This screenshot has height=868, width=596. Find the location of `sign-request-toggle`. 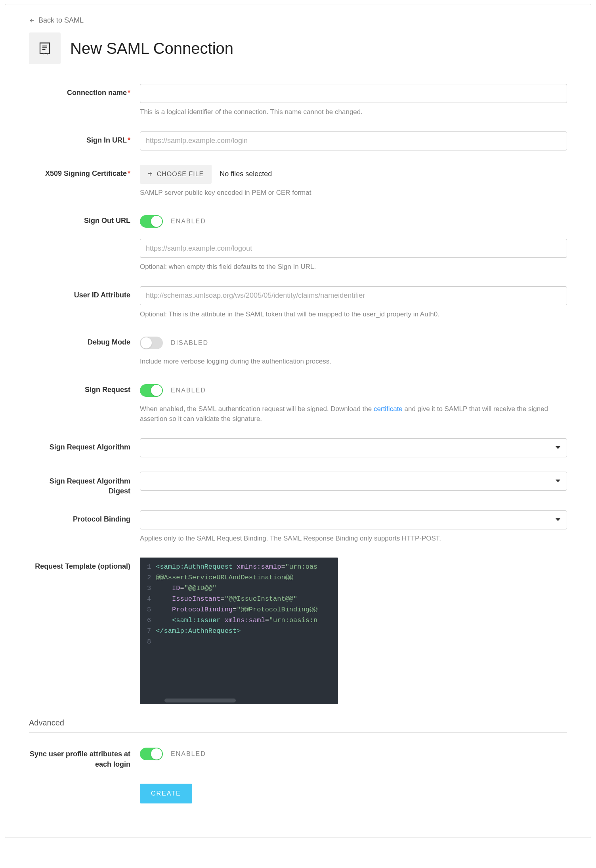

sign-request-toggle is located at coordinates (151, 390).